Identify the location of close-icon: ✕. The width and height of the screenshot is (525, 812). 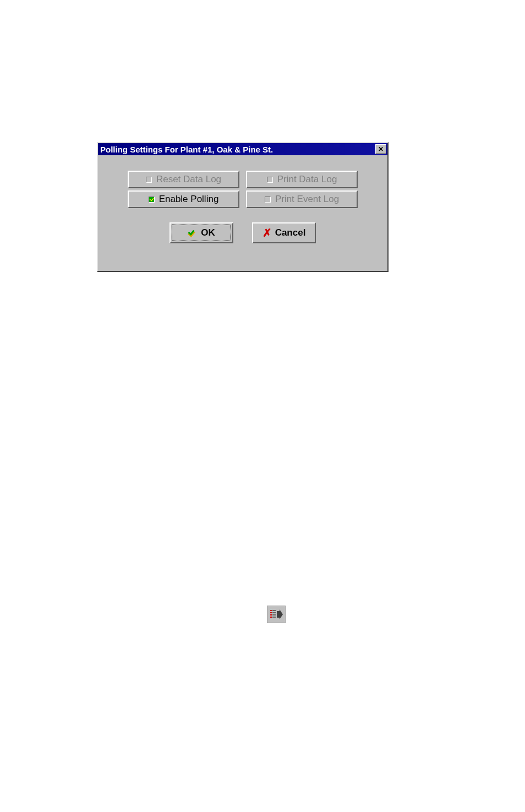
(381, 149).